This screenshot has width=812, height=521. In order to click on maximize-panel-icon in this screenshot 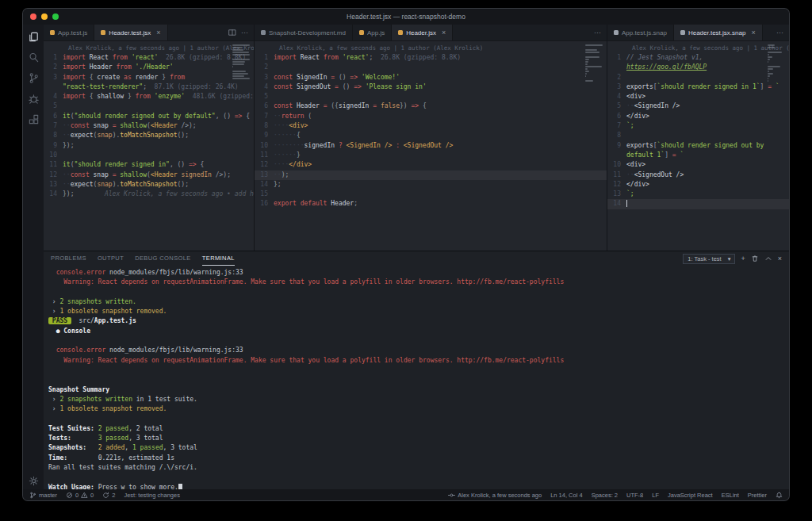, I will do `click(768, 259)`.